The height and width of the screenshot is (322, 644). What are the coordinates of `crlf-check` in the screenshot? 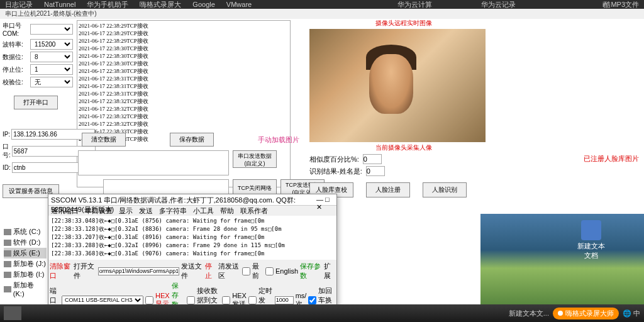 It's located at (312, 301).